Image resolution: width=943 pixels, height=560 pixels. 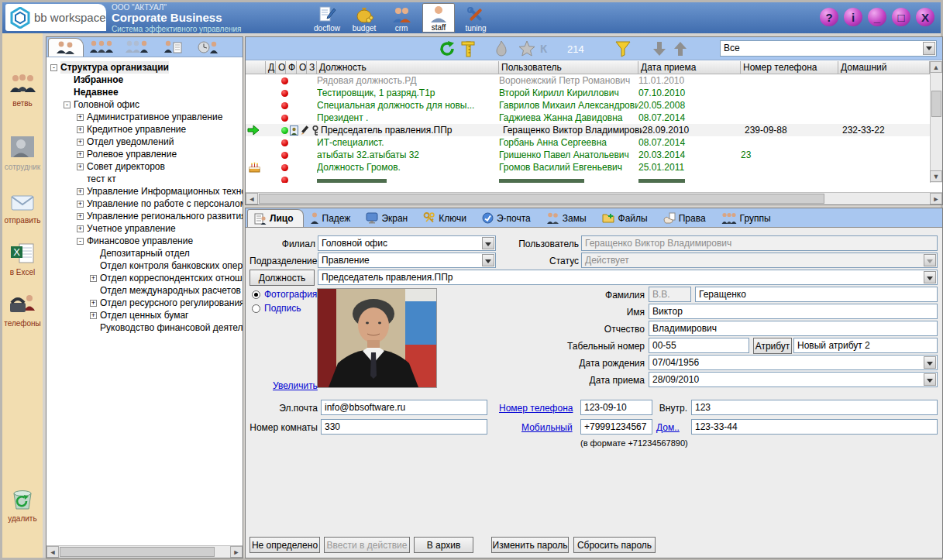 What do you see at coordinates (144, 204) in the screenshot?
I see `tree-item: +Управление по работе с персоналом` at bounding box center [144, 204].